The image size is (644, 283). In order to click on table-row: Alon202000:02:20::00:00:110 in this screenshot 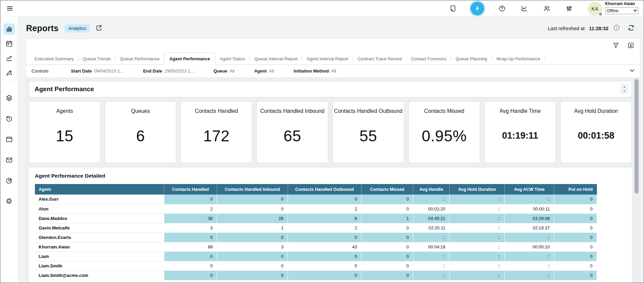, I will do `click(316, 209)`.